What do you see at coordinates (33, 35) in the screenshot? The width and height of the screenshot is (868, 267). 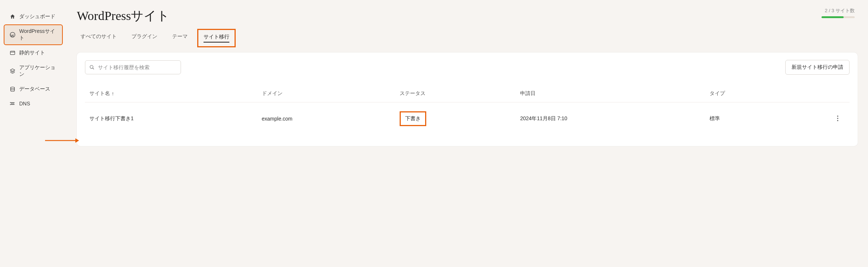 I see `sidebar-item-wordpress: WordPressサイト` at bounding box center [33, 35].